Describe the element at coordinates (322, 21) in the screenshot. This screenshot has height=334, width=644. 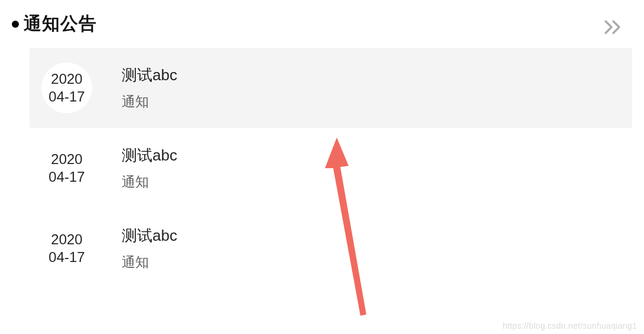
I see `section-header: 通知公告` at that location.